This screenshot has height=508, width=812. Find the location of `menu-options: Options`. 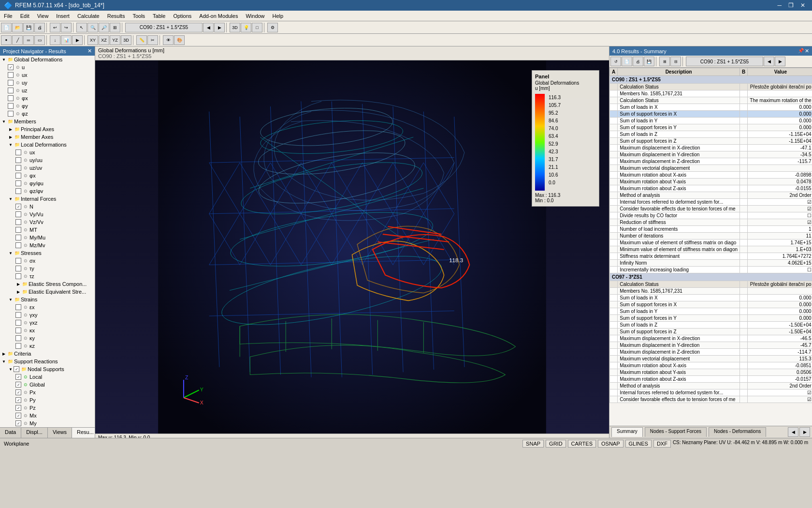

menu-options: Options is located at coordinates (182, 15).